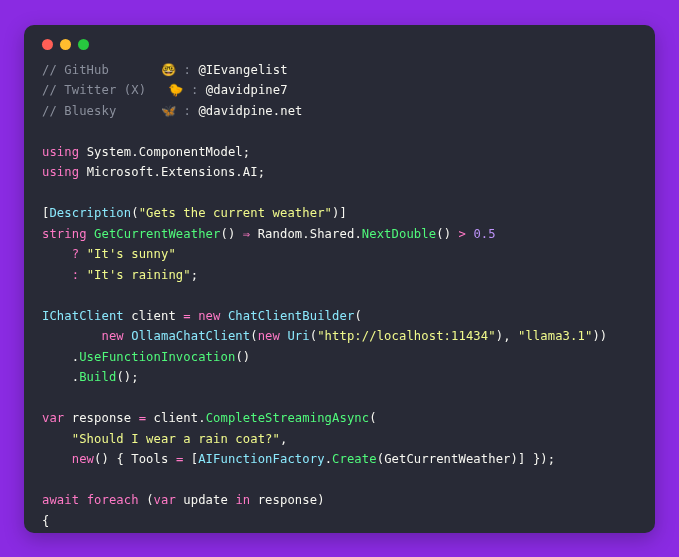 The image size is (679, 557). What do you see at coordinates (165, 90) in the screenshot?
I see `comment-twitter: // Twitter (X) 🐤 : @davidpine7` at bounding box center [165, 90].